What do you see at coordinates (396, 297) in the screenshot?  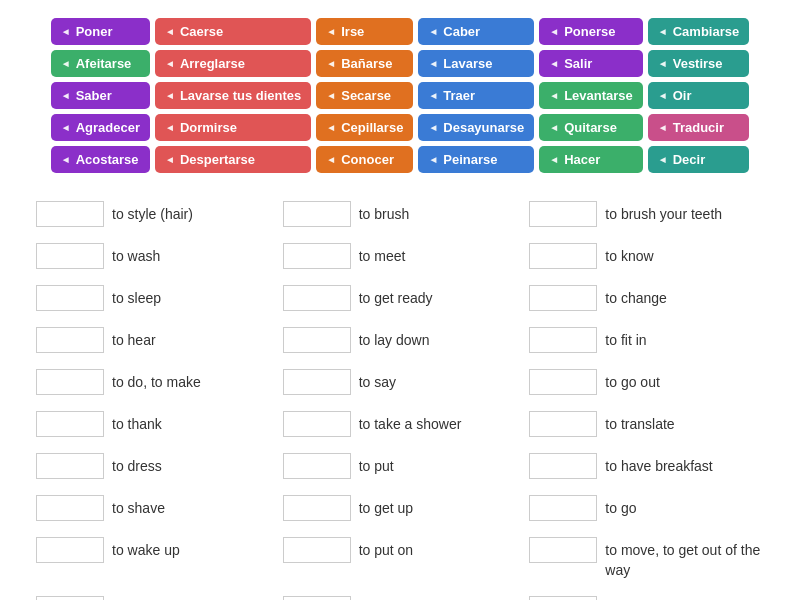 I see `match-label-2-1: to get ready` at bounding box center [396, 297].